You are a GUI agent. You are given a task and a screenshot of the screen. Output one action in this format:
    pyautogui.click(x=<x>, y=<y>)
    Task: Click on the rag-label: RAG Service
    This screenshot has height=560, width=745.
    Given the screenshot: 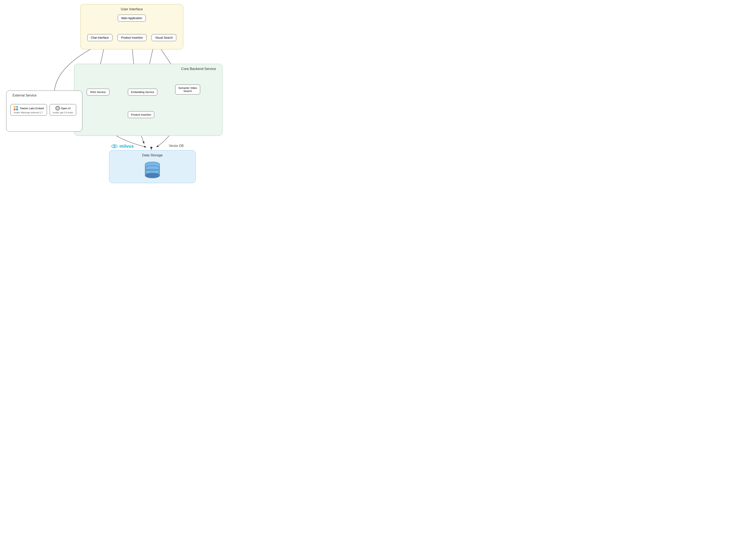 What is the action you would take?
    pyautogui.click(x=98, y=92)
    